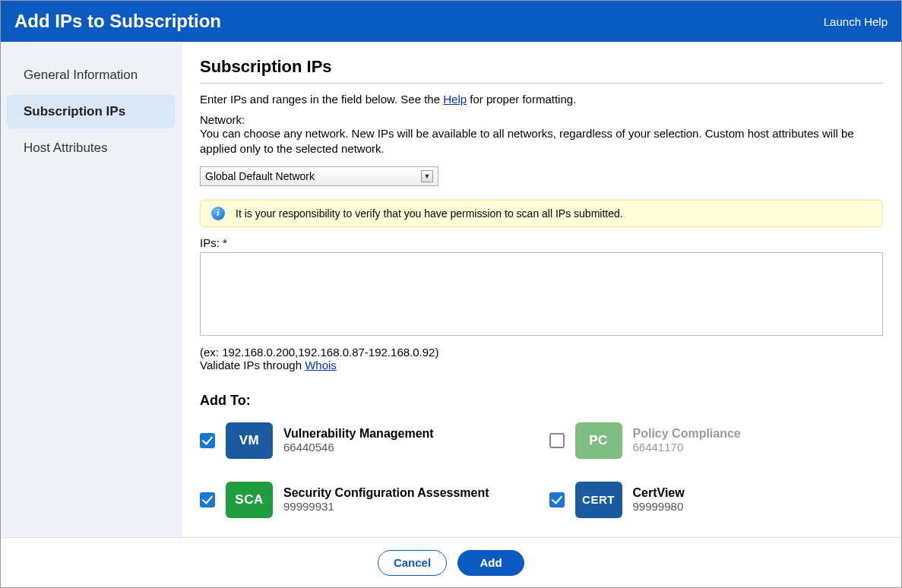  Describe the element at coordinates (321, 365) in the screenshot. I see `whois-link: Whois` at that location.